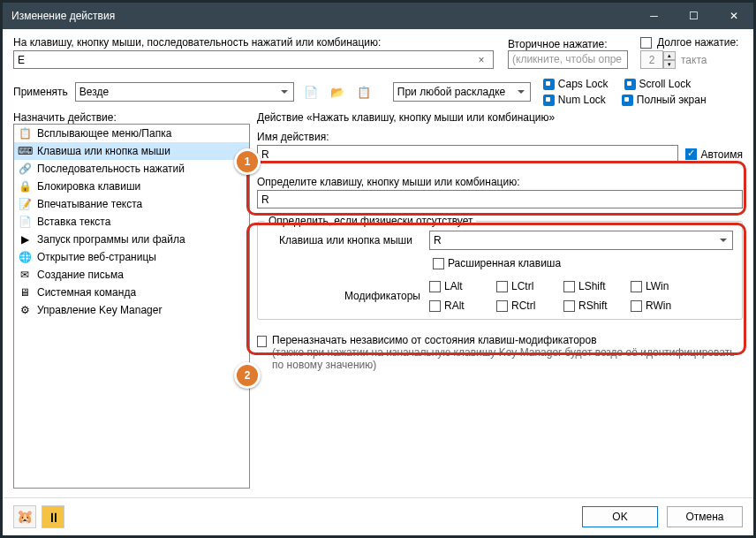 This screenshot has width=756, height=538. I want to click on action-icon: ▶, so click(25, 239).